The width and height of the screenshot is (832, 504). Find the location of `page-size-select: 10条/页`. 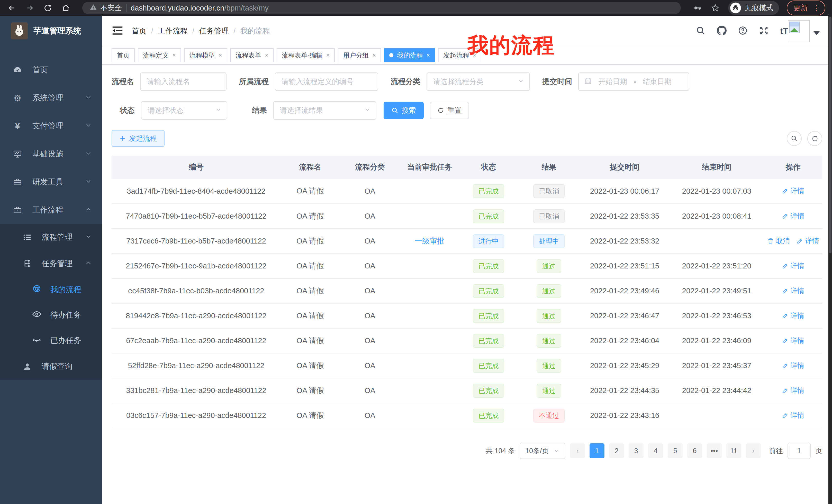

page-size-select: 10条/页 is located at coordinates (542, 451).